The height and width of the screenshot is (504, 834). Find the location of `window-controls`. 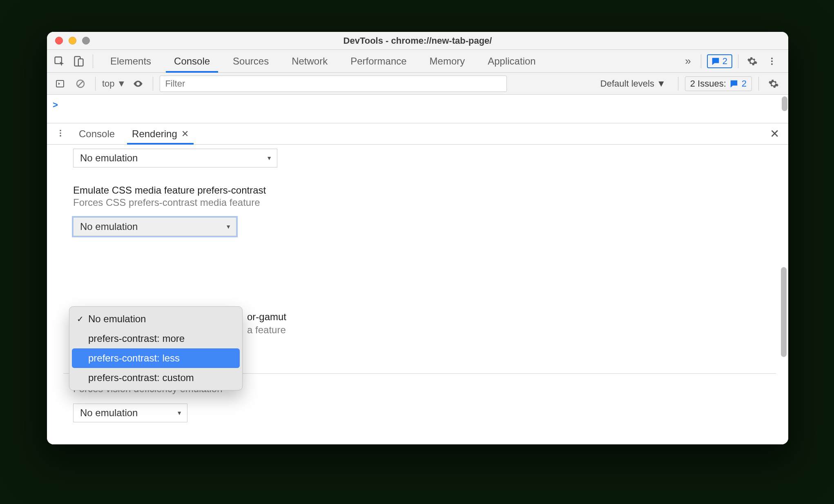

window-controls is located at coordinates (69, 41).